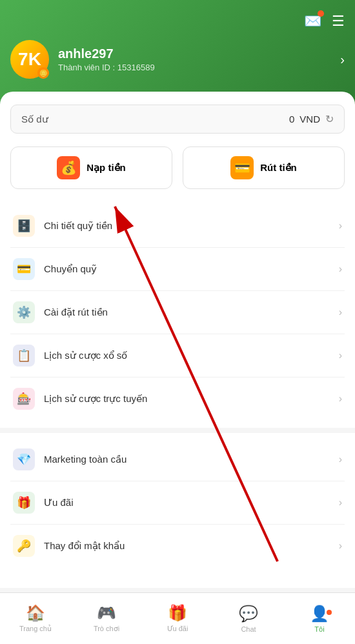 This screenshot has height=644, width=355. I want to click on menu-icon: ☰, so click(338, 21).